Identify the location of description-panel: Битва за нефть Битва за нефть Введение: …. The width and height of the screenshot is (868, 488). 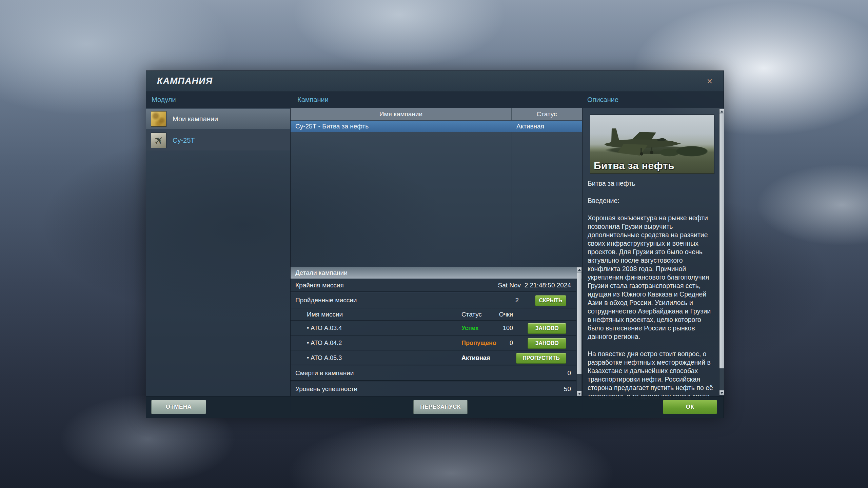
(653, 252).